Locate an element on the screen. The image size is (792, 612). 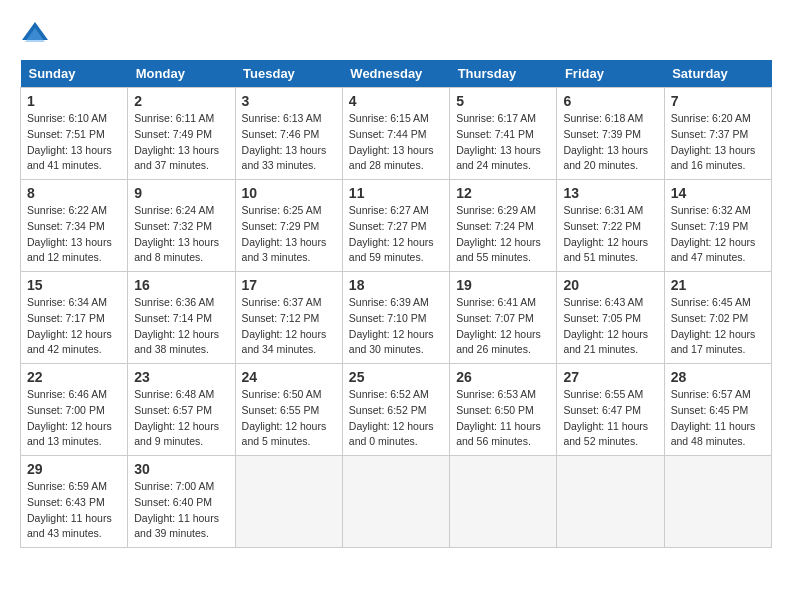
day-number: 3 is located at coordinates (289, 101).